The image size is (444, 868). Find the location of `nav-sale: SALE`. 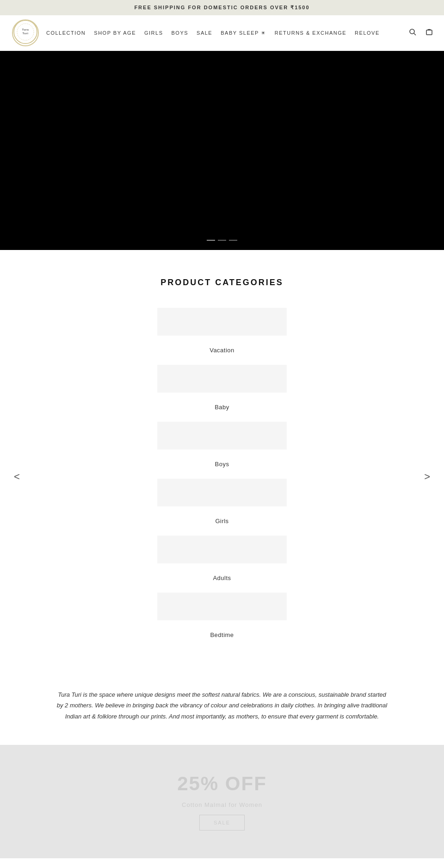

nav-sale: SALE is located at coordinates (204, 33).